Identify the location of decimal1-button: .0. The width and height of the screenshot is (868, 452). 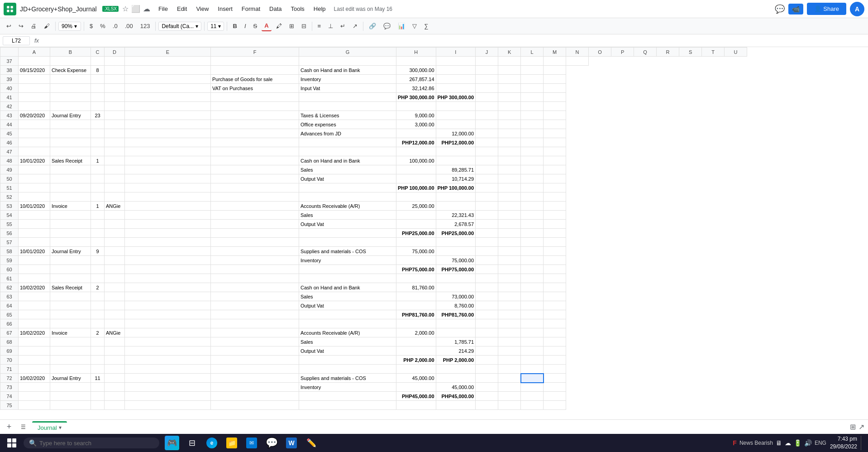
(115, 26).